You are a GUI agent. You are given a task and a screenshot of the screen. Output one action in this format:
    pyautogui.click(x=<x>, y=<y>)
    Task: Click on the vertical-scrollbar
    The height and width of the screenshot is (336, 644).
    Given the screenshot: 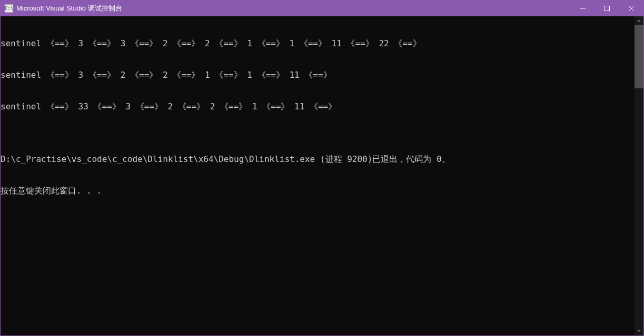 What is the action you would take?
    pyautogui.click(x=639, y=176)
    